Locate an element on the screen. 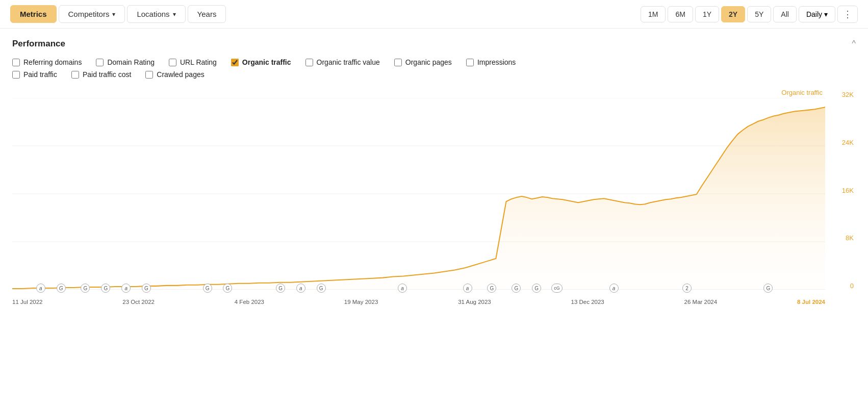 The width and height of the screenshot is (868, 409). collapse-button: ^ is located at coordinates (854, 44).